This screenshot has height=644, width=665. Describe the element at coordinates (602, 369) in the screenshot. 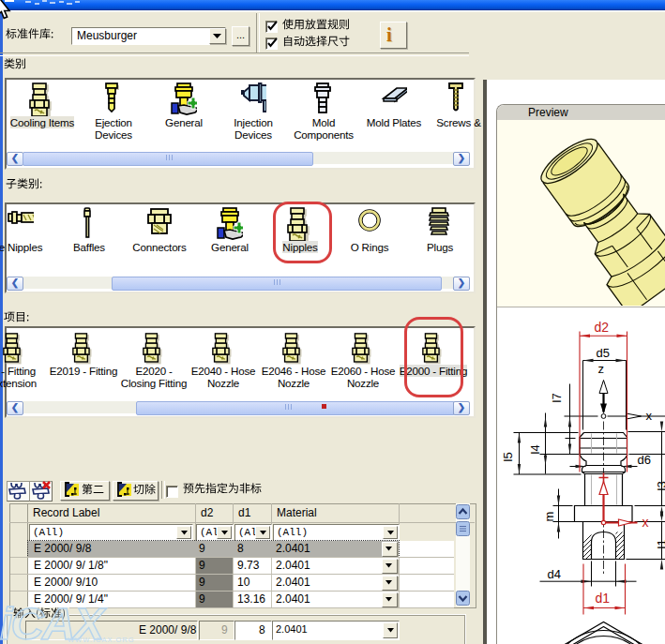

I see `svg-text: z` at that location.